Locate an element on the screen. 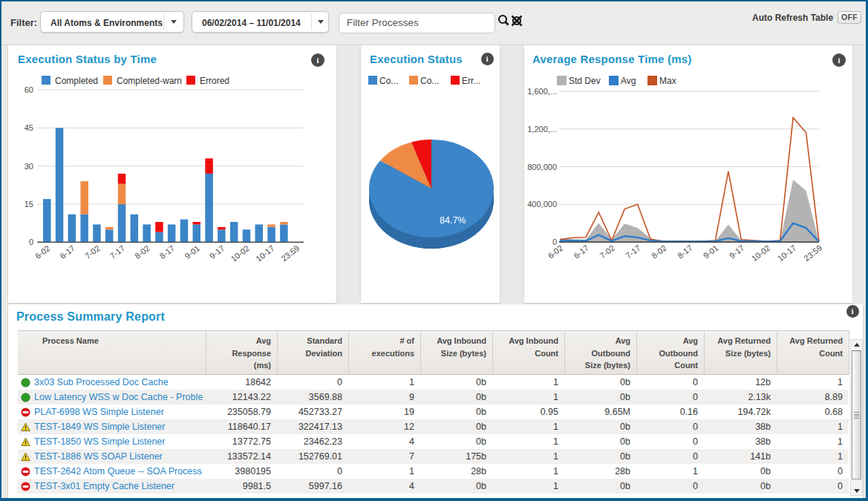 The image size is (868, 501). svg-text: 0 is located at coordinates (31, 242).